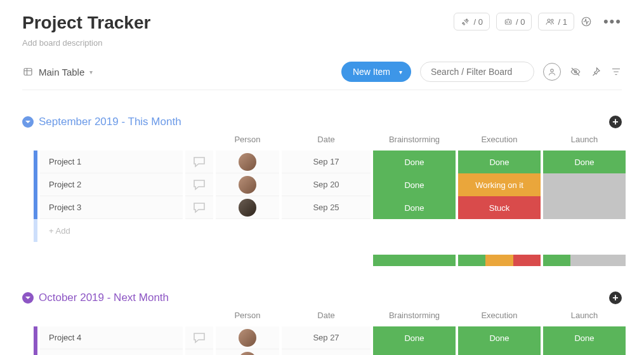 The image size is (644, 355). What do you see at coordinates (332, 231) in the screenshot?
I see `add-item-input: + Add` at bounding box center [332, 231].